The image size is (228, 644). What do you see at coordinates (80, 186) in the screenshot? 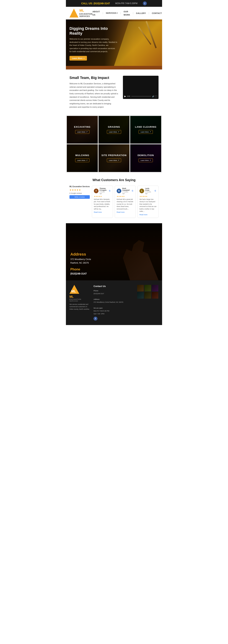
I see `business-name: ML Excavation Services` at bounding box center [80, 186].